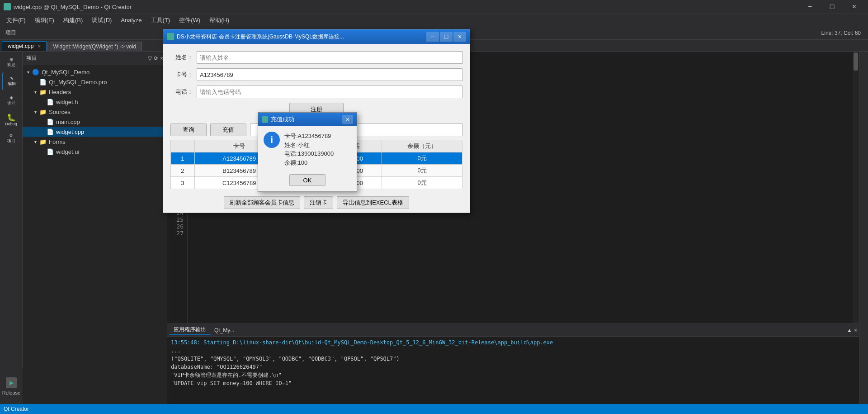 This screenshot has height=414, width=868. I want to click on design-icon: ◈, so click(11, 98).